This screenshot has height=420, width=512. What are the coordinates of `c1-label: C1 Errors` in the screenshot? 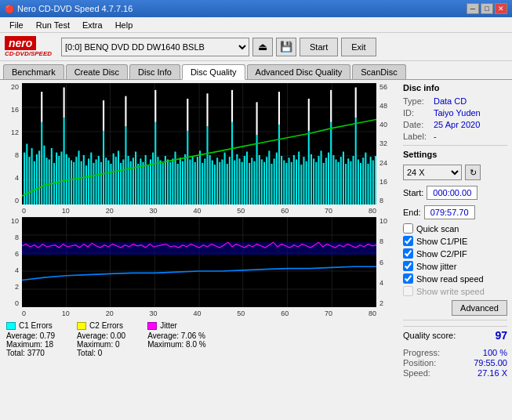 It's located at (36, 326).